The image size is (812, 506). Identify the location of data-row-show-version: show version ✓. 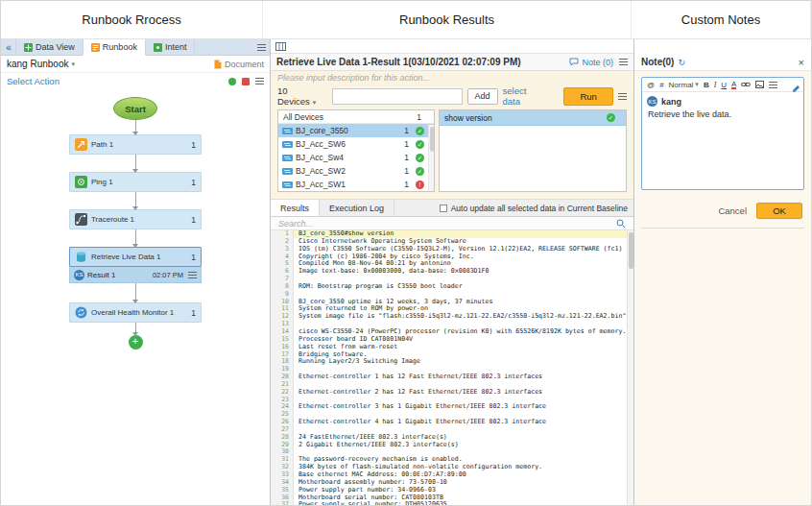
(533, 118).